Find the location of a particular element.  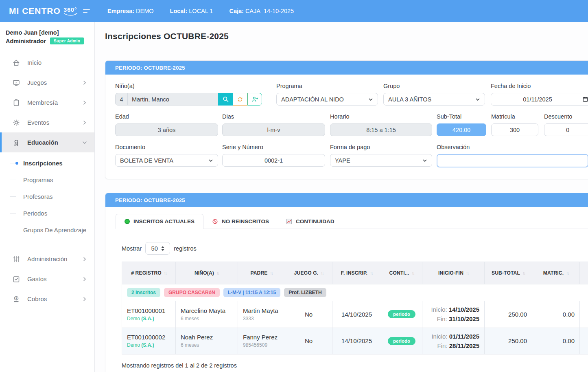

col-fecha-inscrip: F. INSCRIP.↑↓ is located at coordinates (357, 273).